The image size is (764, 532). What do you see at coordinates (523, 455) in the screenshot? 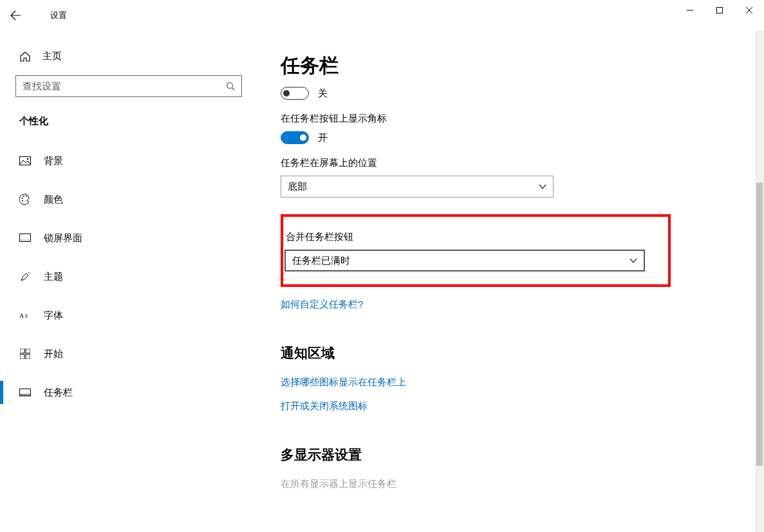
I see `multi-monitor-heading: 多显示器设置` at bounding box center [523, 455].